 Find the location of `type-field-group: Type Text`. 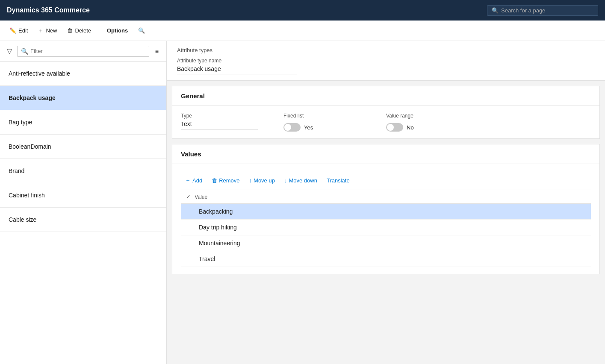

type-field-group: Type Text is located at coordinates (219, 121).